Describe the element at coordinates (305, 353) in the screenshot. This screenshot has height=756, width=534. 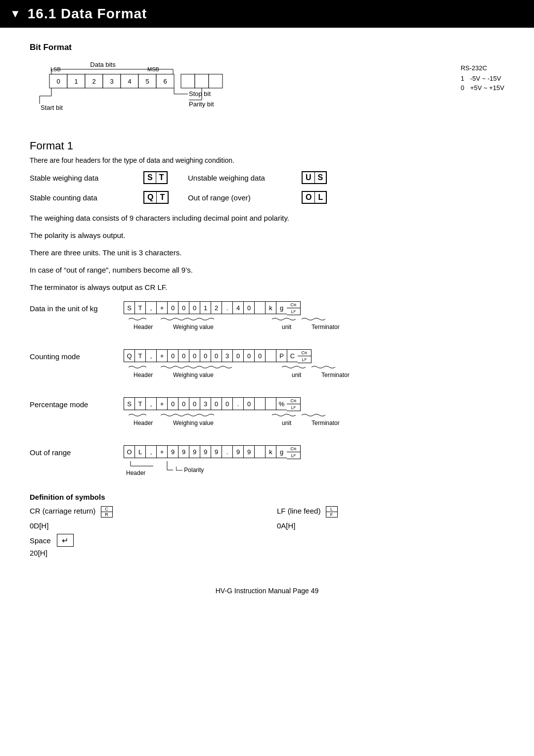
I see `cr-top2: CR` at that location.